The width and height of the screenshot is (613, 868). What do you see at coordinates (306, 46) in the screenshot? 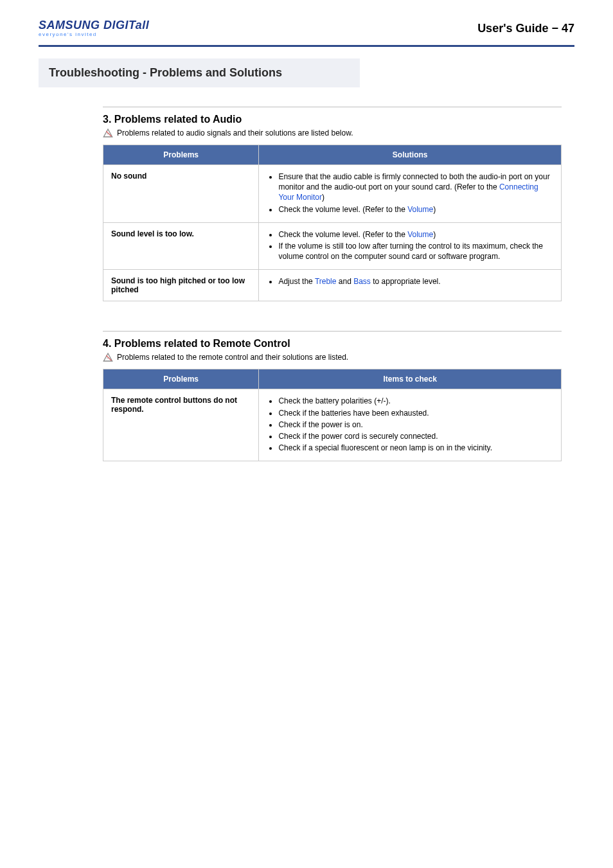
I see `header-rule` at bounding box center [306, 46].